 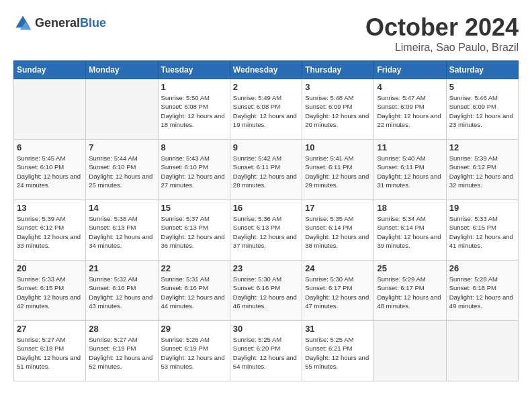 What do you see at coordinates (194, 293) in the screenshot?
I see `day-info: Sunrise: 5:31 AMSunset: 6:16 PMDaylight:…` at bounding box center [194, 293].